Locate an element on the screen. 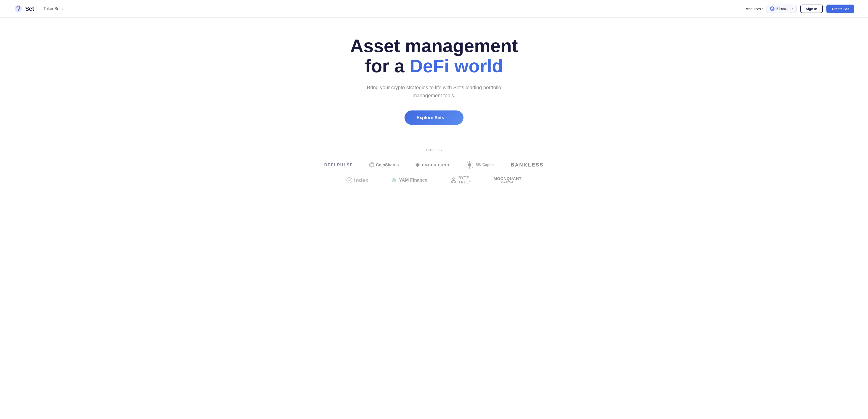 This screenshot has width=868, height=419. explore-sets-label: Explore Sets is located at coordinates (430, 118).